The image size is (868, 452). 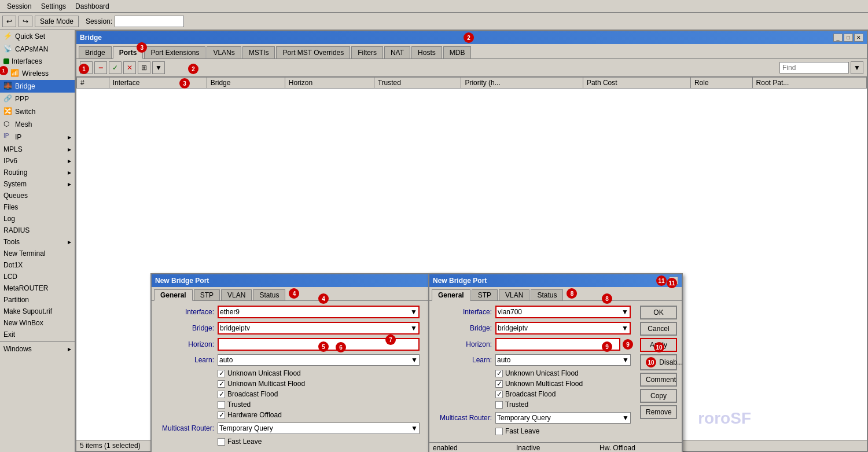 What do you see at coordinates (269, 295) in the screenshot?
I see `dialog1-tab-status: Status` at bounding box center [269, 295].